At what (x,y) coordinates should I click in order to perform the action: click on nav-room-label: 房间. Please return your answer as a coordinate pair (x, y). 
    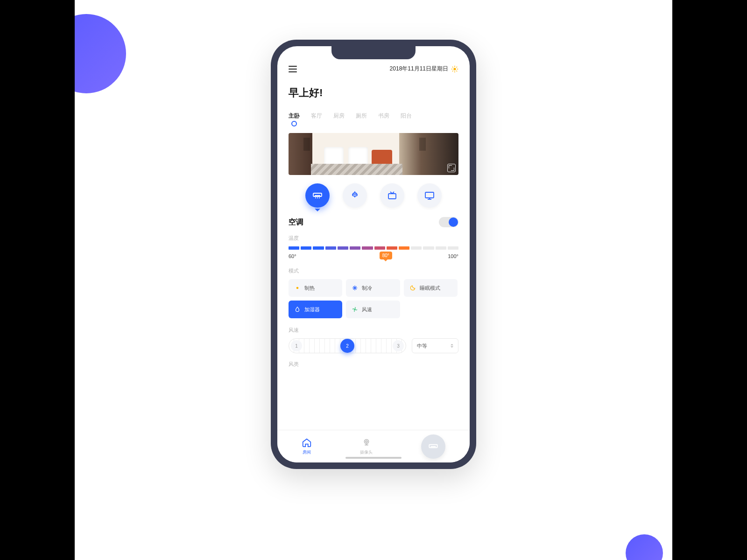
    Looking at the image, I should click on (307, 453).